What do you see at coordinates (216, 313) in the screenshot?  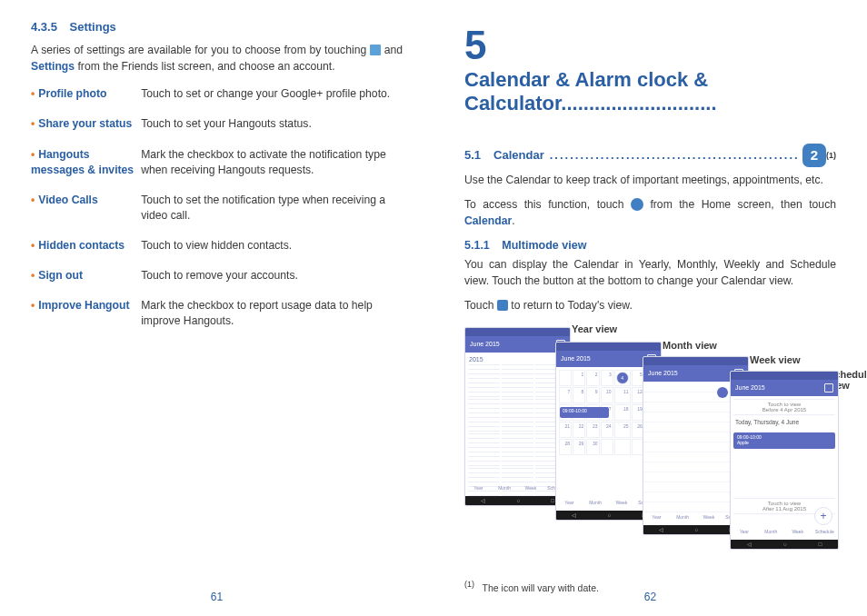 I see `settings-row: •Improve HangoutMark the checkbox to rep…` at bounding box center [216, 313].